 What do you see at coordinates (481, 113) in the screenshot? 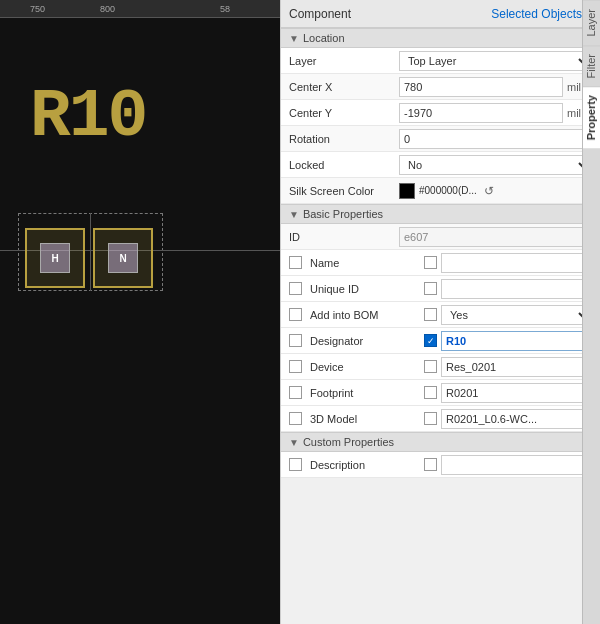
I see `center-y-input` at bounding box center [481, 113].